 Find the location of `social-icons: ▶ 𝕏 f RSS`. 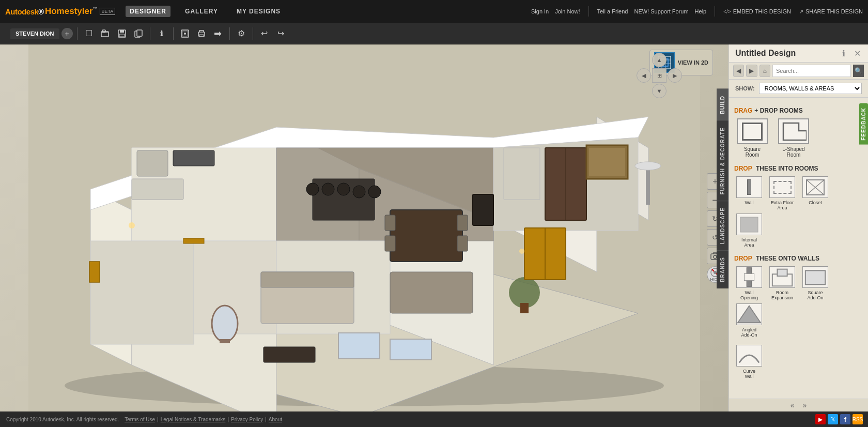

social-icons: ▶ 𝕏 f RSS is located at coordinates (839, 419).